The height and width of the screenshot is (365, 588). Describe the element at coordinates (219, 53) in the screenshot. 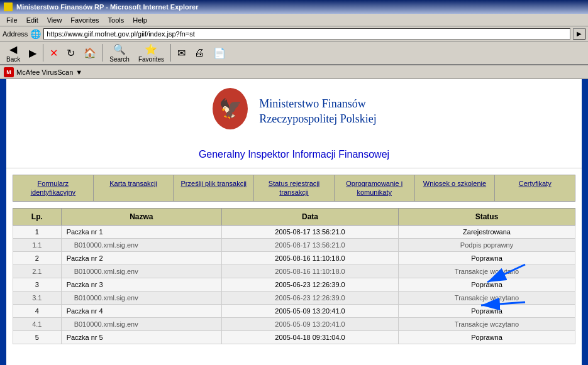

I see `edit-button: 📄` at that location.